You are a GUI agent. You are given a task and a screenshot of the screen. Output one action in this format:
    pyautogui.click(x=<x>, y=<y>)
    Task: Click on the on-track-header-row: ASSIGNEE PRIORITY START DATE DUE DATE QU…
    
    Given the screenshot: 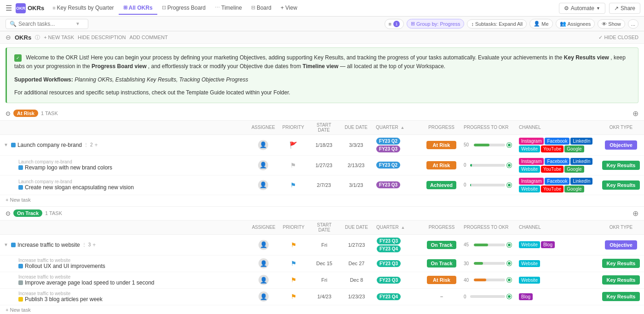 What is the action you would take?
    pyautogui.click(x=322, y=227)
    